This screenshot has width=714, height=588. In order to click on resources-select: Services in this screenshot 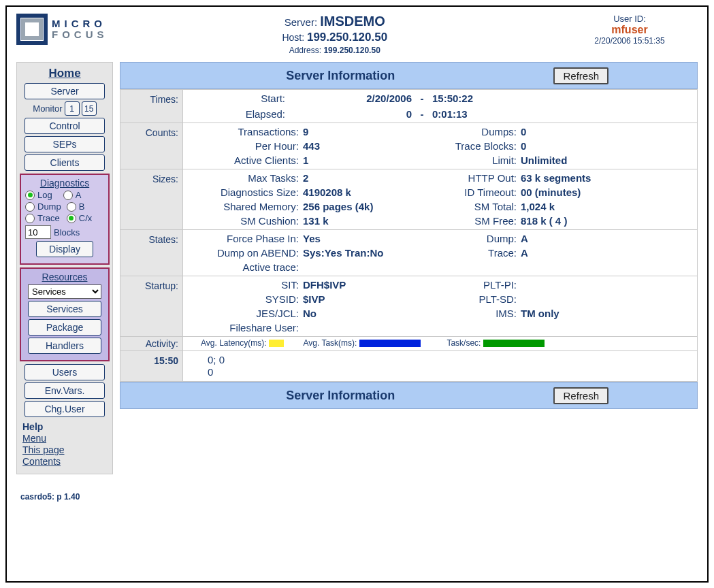, I will do `click(65, 291)`.